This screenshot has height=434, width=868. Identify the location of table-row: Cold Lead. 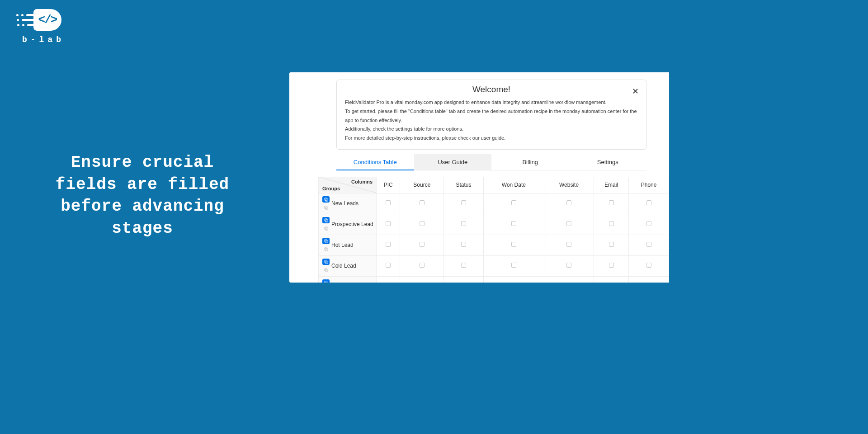
(494, 266).